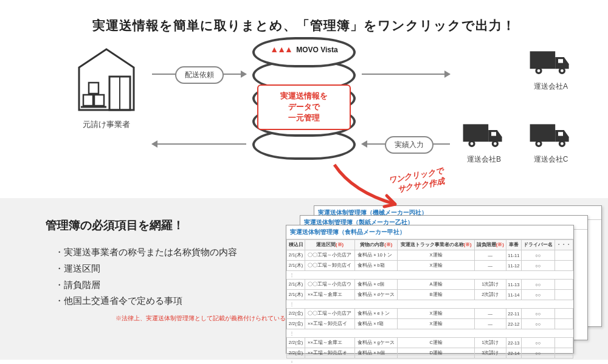  I want to click on table1-title: 実運送体制管理簿（食料品メーカー甲社）, so click(430, 232).